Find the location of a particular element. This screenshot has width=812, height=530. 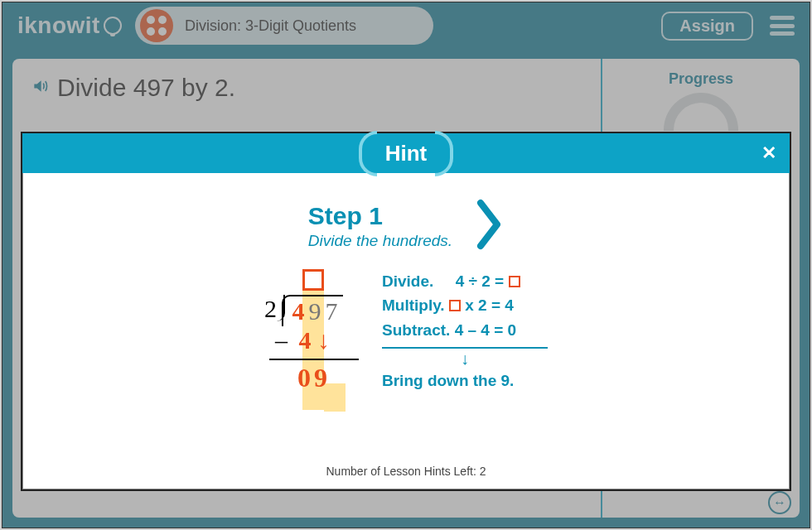

bring-down-arrow-icon: ↓ is located at coordinates (465, 359).